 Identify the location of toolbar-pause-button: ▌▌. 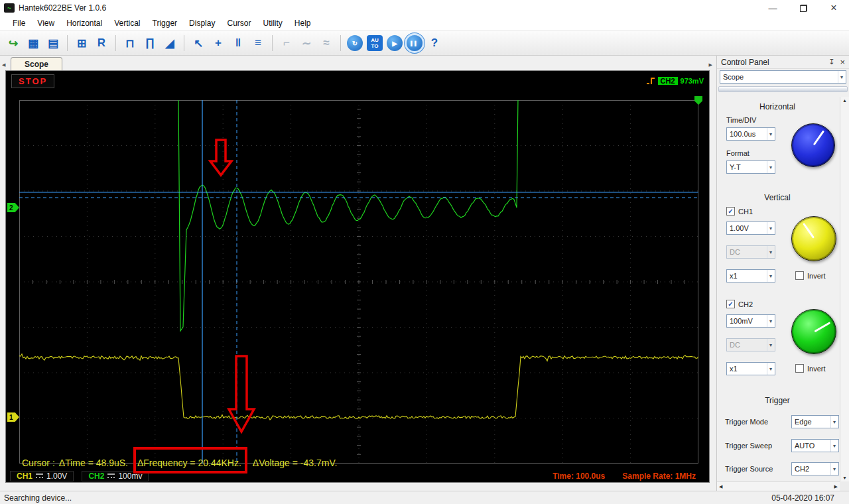
(415, 43).